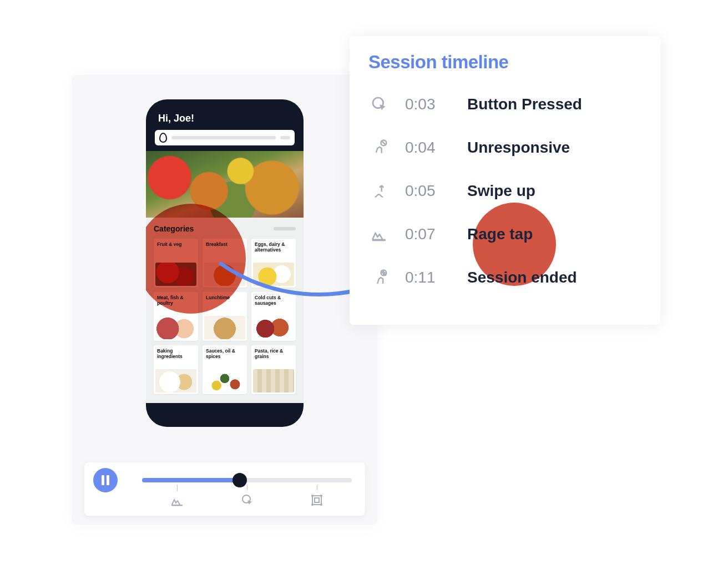  What do you see at coordinates (505, 234) in the screenshot?
I see `timeline-event: 0:07Rage tap` at bounding box center [505, 234].